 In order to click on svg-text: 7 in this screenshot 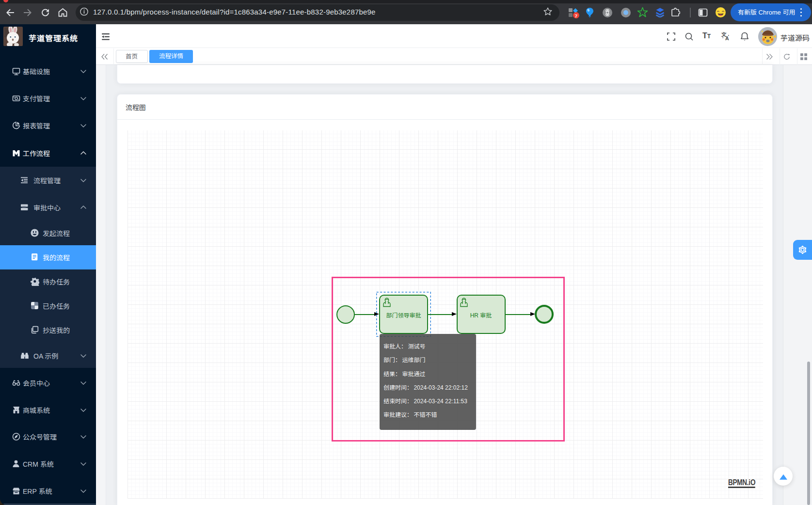, I will do `click(576, 16)`.